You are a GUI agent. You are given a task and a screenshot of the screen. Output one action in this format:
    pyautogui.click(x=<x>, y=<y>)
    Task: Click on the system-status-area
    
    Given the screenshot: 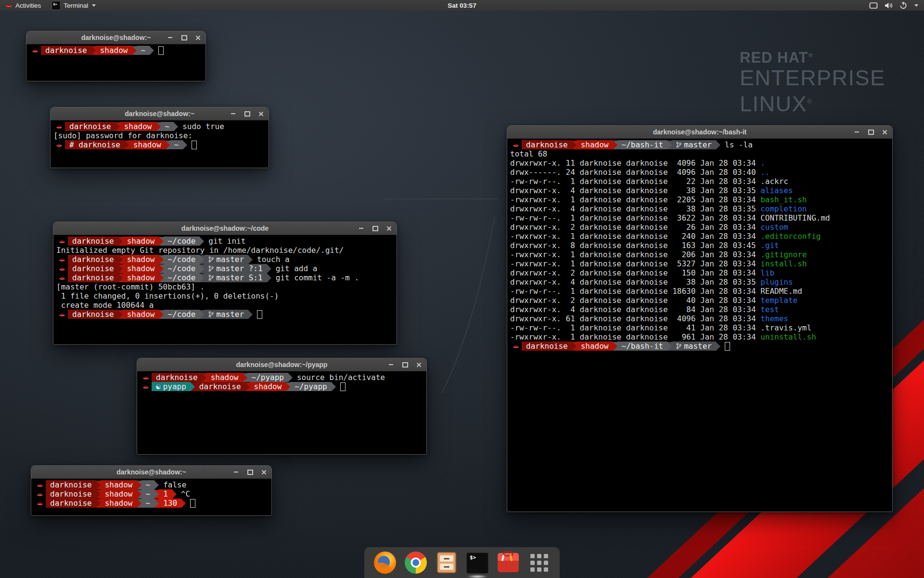 What is the action you would take?
    pyautogui.click(x=897, y=5)
    